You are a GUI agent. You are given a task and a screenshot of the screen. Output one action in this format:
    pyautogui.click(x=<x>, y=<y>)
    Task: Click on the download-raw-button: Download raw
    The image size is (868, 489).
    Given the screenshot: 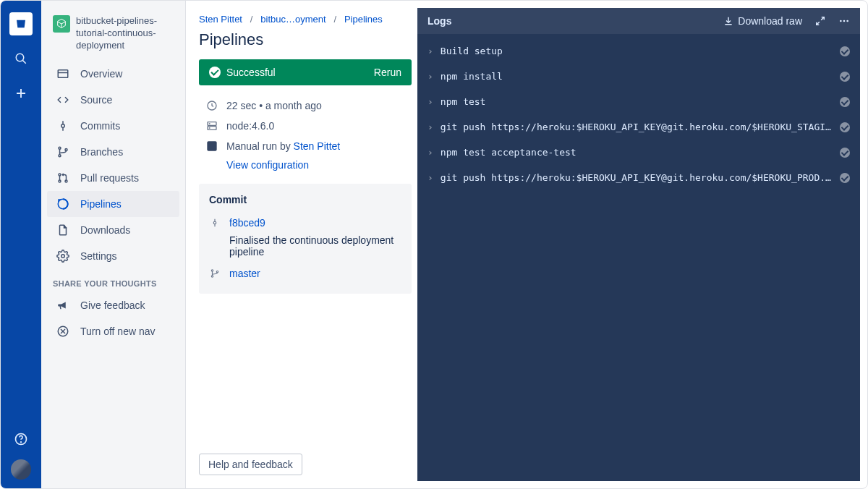 What is the action you would take?
    pyautogui.click(x=762, y=21)
    